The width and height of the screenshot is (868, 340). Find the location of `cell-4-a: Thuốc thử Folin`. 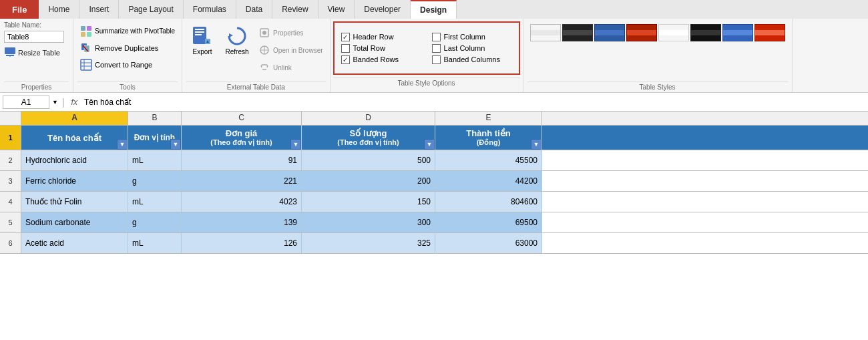

cell-4-a: Thuốc thử Folin is located at coordinates (75, 202).